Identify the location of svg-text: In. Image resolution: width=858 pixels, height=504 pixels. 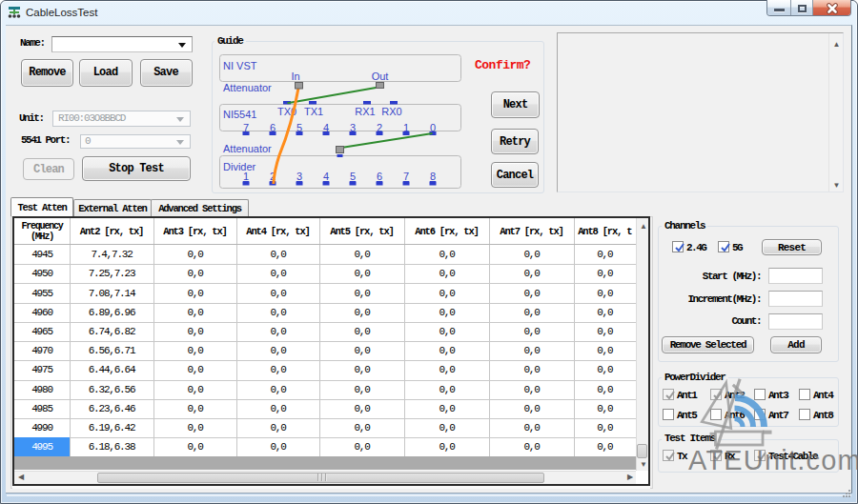
(296, 76).